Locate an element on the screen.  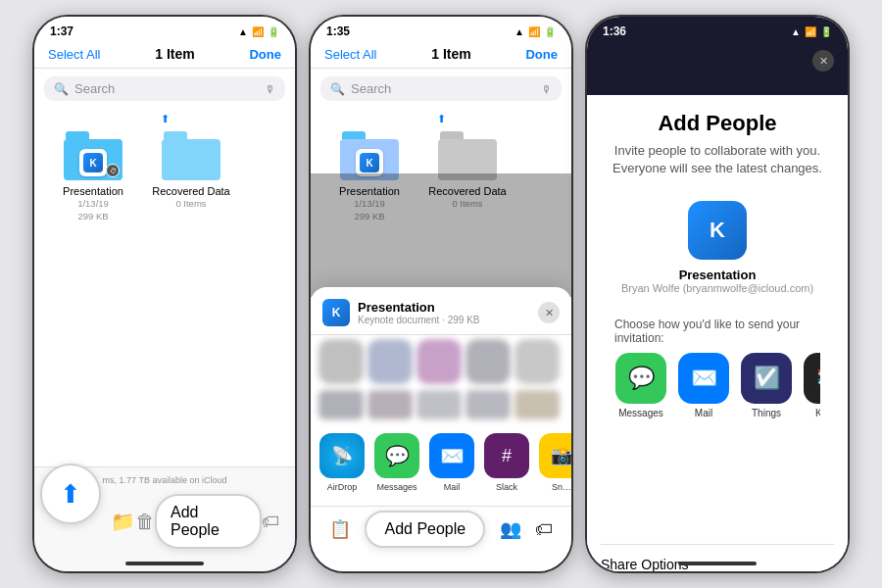
item-count-2: 1 Item is located at coordinates (451, 54).